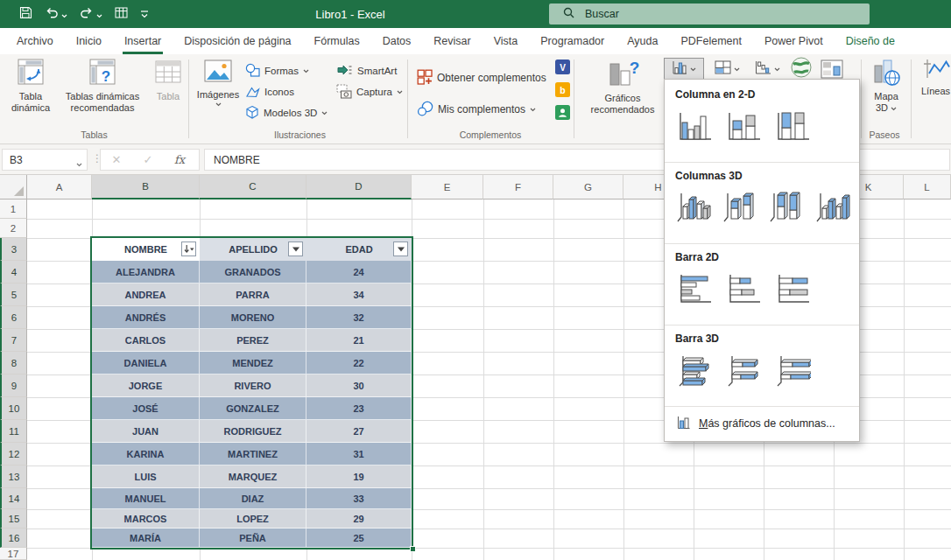 The image size is (951, 560). Describe the element at coordinates (14, 363) in the screenshot. I see `row-header-8: 8` at that location.